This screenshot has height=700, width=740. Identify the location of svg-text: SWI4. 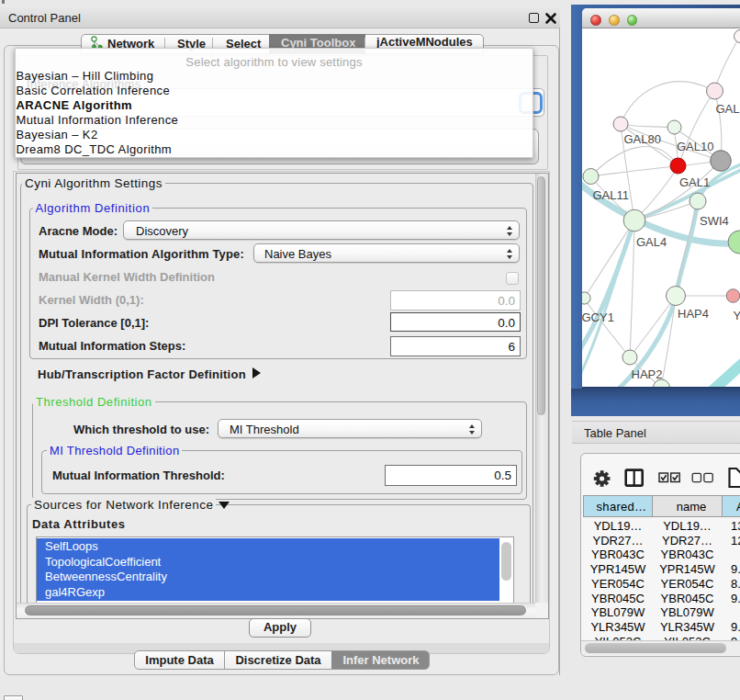
(714, 220).